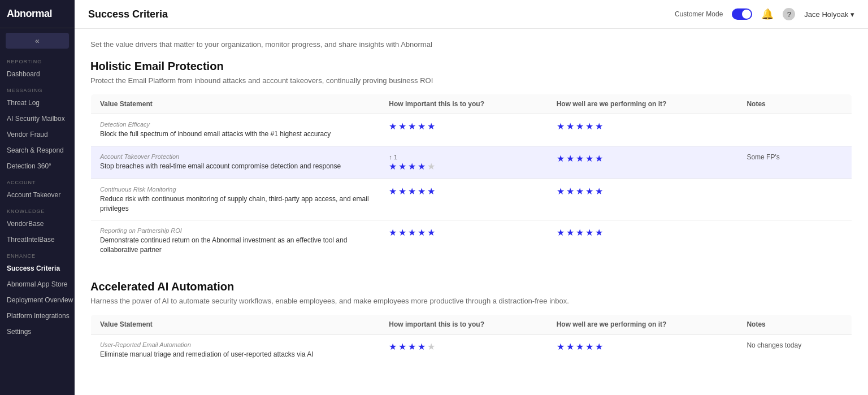 The width and height of the screenshot is (868, 395). I want to click on logo: Abnormal, so click(37, 14).